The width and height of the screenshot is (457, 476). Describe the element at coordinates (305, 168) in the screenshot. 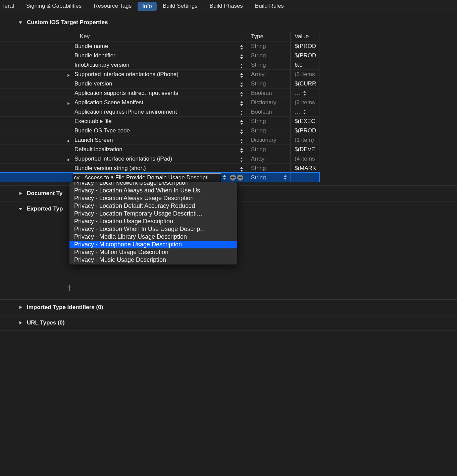

I see `value-cell: $(MARK` at that location.